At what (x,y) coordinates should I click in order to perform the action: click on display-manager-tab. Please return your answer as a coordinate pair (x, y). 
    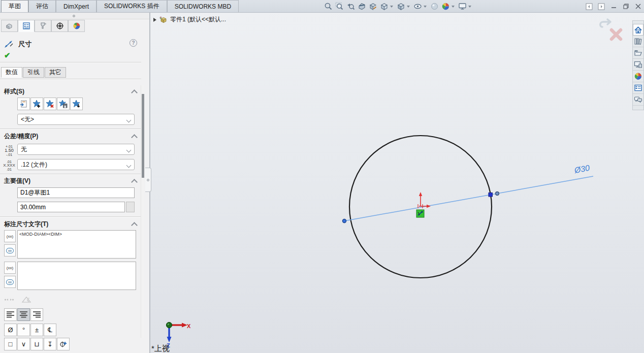
    Looking at the image, I should click on (76, 26).